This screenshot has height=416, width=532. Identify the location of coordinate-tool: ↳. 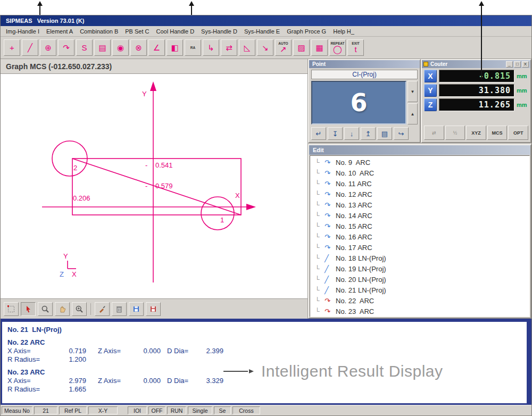
(211, 48).